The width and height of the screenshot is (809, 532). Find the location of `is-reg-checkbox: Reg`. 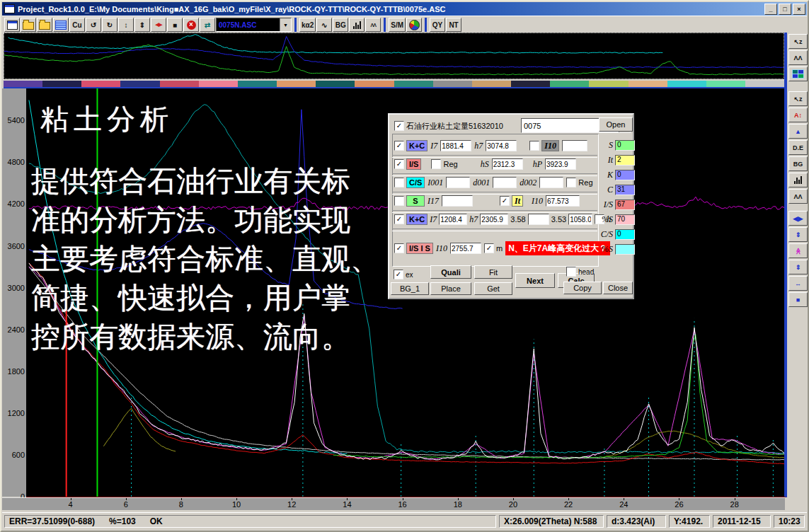

is-reg-checkbox: Reg is located at coordinates (444, 164).